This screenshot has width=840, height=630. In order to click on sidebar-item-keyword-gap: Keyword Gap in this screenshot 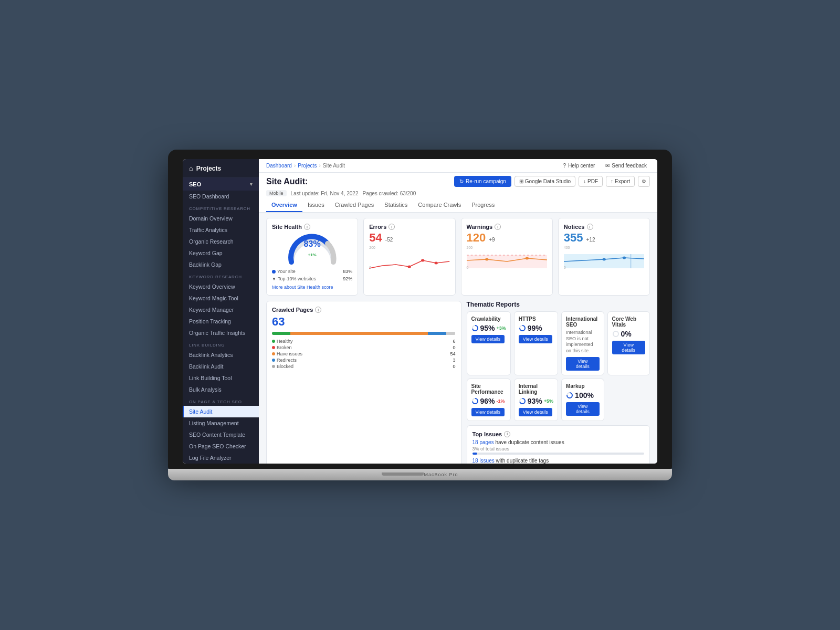, I will do `click(220, 253)`.